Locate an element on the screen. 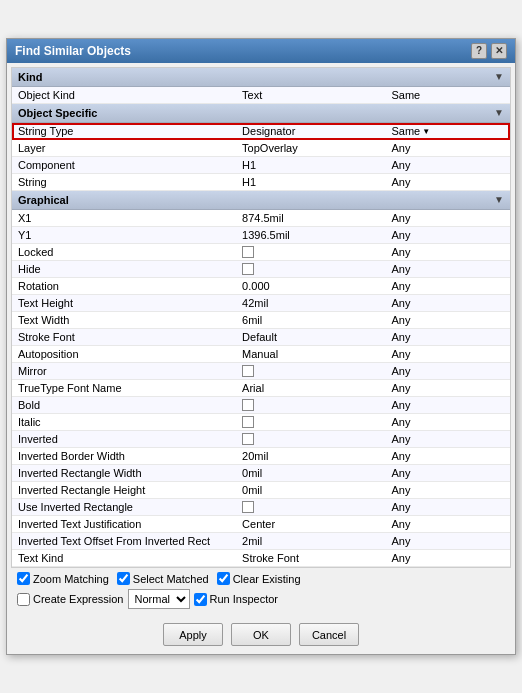 The image size is (522, 693). prop-name: X1 is located at coordinates (124, 218).